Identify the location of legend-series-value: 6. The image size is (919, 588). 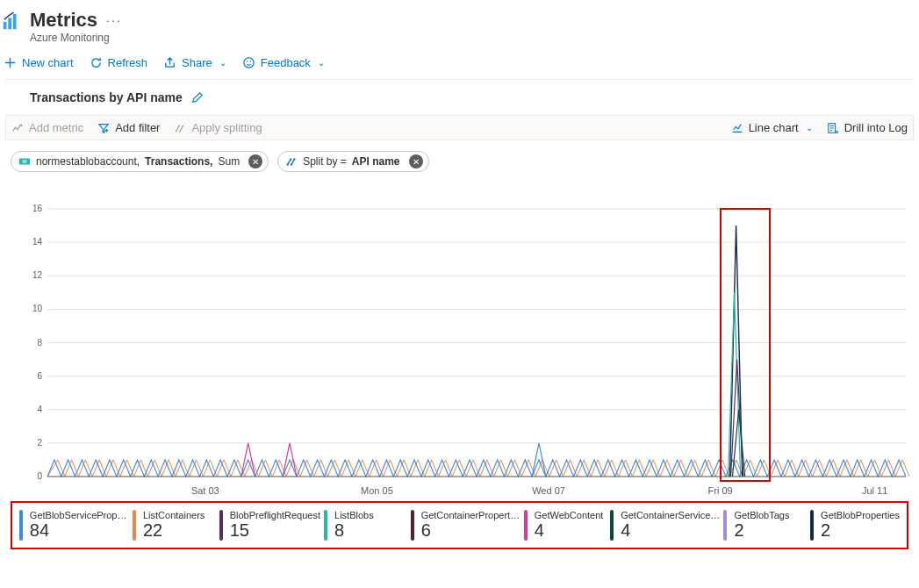
(470, 530).